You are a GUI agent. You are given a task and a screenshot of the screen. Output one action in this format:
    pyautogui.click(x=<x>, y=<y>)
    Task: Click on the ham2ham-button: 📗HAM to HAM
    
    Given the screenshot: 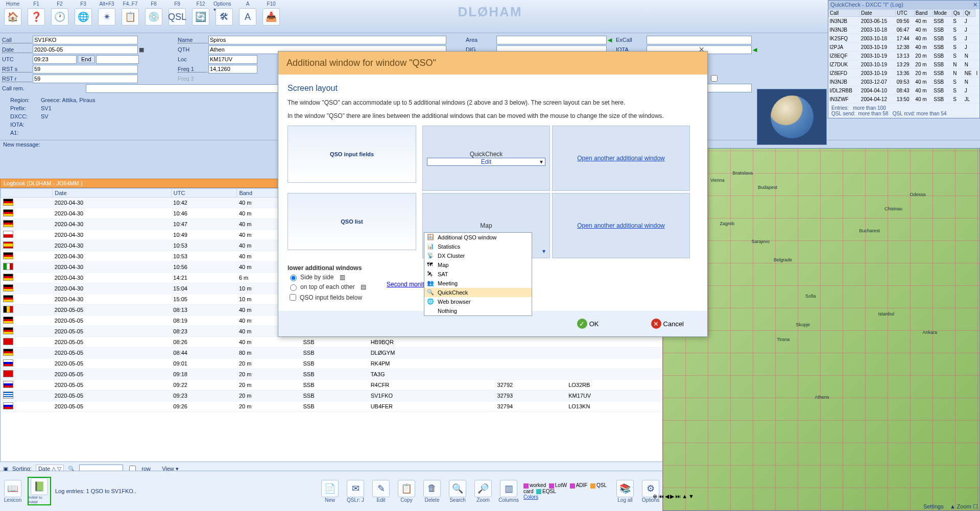 What is the action you would take?
    pyautogui.click(x=39, y=491)
    